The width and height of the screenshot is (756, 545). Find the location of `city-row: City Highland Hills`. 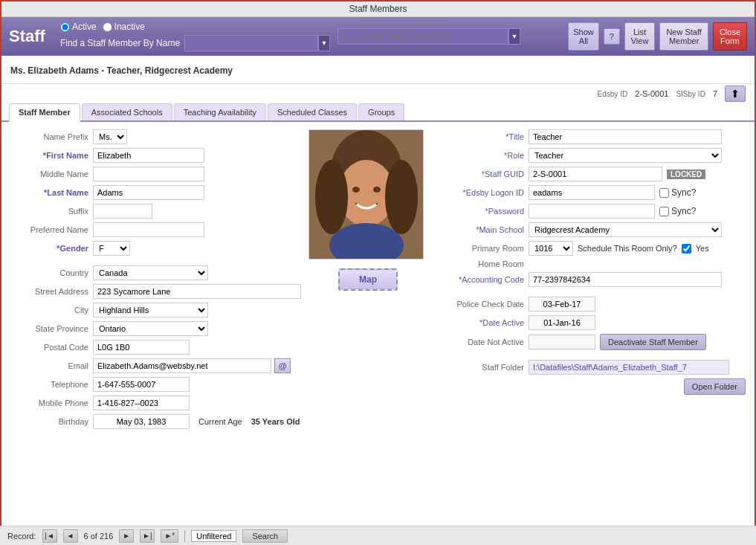

city-row: City Highland Hills is located at coordinates (156, 310).